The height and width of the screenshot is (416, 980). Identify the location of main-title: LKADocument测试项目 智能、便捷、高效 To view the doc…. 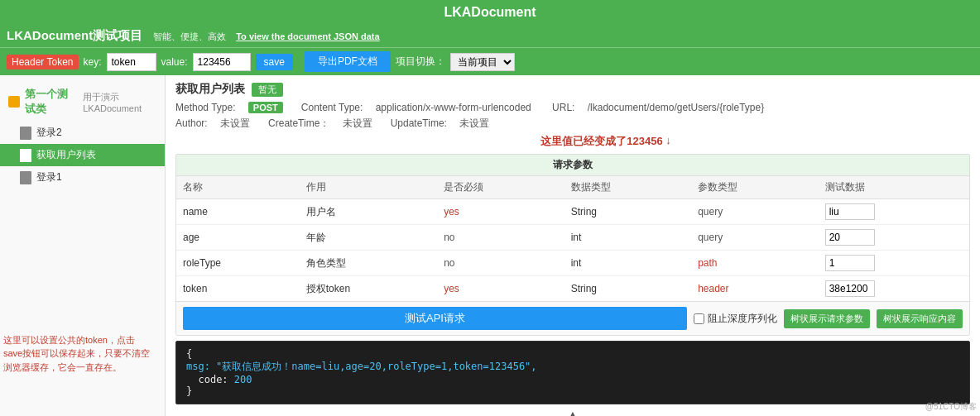
(194, 36).